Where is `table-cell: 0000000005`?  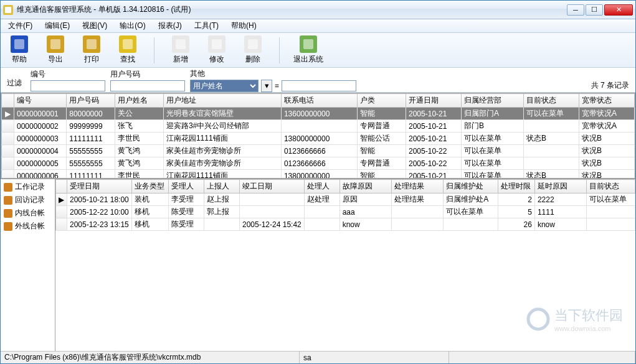
table-cell: 0000000005 is located at coordinates (40, 164).